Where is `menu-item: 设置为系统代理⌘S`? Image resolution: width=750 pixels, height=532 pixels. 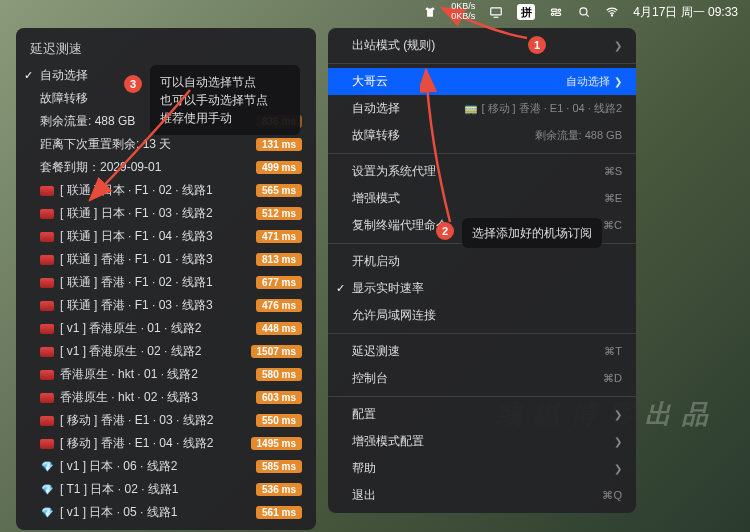
menu-item: 设置为系统代理⌘S is located at coordinates (482, 172).